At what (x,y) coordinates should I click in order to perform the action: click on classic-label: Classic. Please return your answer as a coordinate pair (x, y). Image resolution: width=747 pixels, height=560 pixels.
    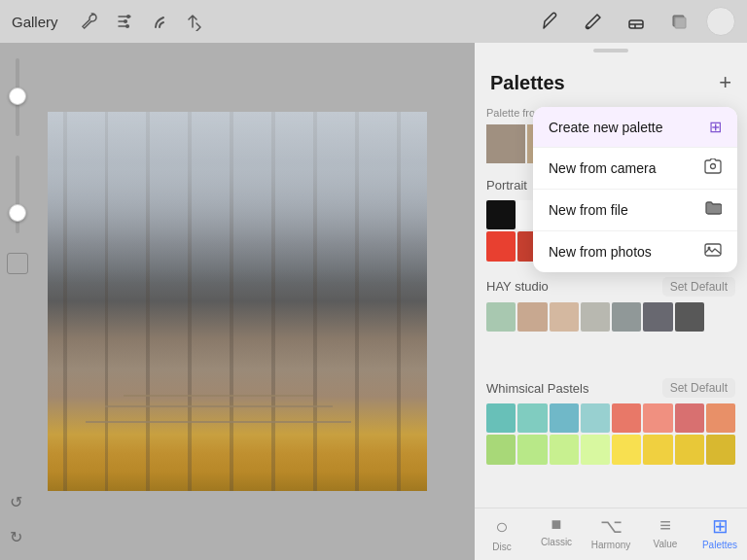
    Looking at the image, I should click on (556, 542).